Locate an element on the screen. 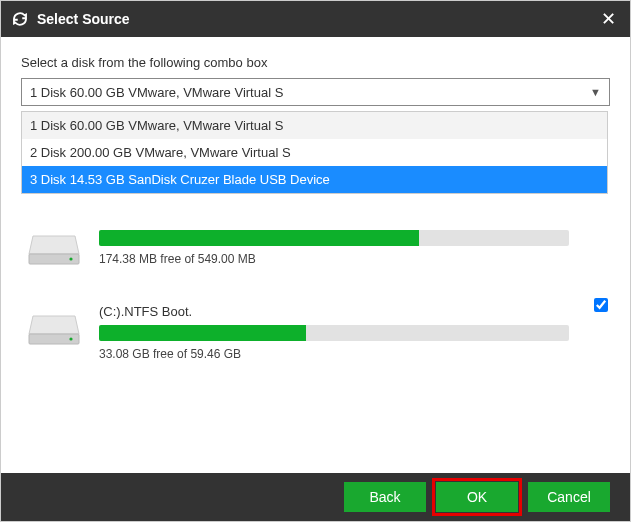 The width and height of the screenshot is (631, 522). free-space-label: 33.08 GB free of 59.46 GB is located at coordinates (354, 354).